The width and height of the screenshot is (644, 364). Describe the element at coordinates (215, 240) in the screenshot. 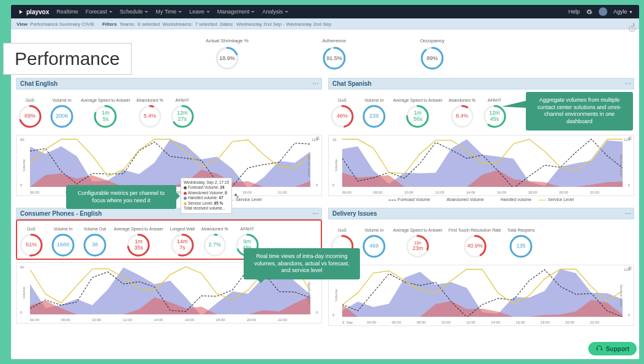

I see `metric-abandoned: Abandoned %2.7%` at that location.